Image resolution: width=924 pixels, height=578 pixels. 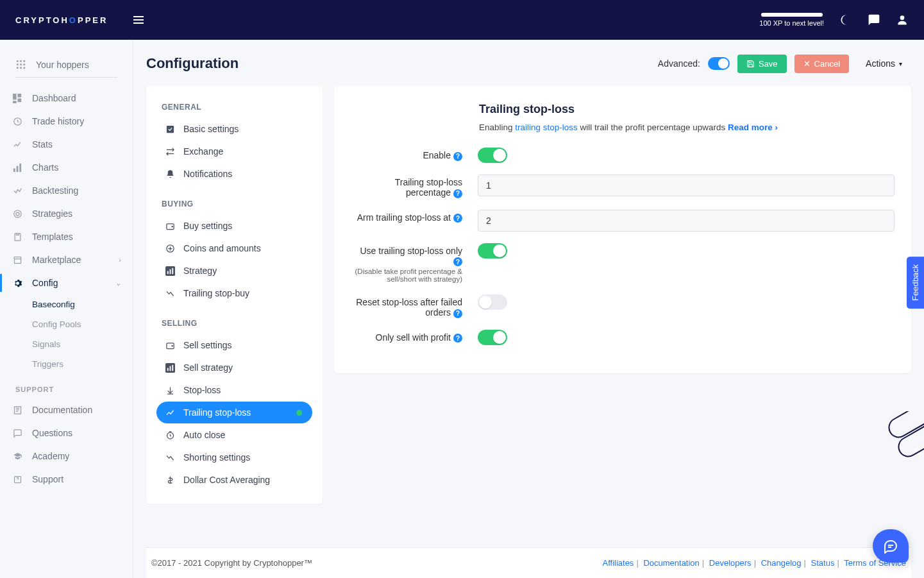 What do you see at coordinates (67, 65) in the screenshot?
I see `sidebar-item-your-hoppers: Your hoppers` at bounding box center [67, 65].